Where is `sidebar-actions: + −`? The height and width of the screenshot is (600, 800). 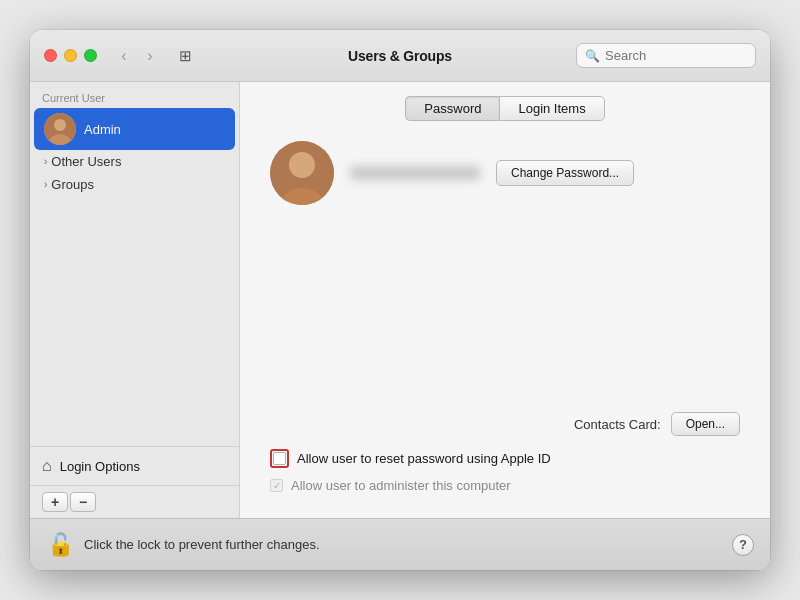 sidebar-actions: + − is located at coordinates (134, 502).